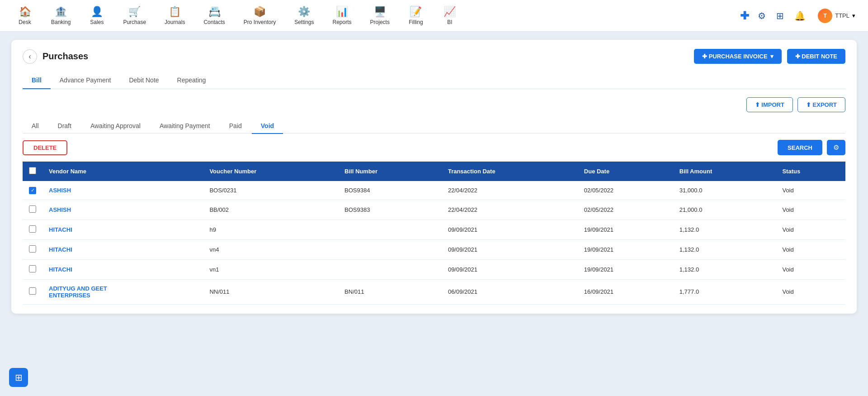  What do you see at coordinates (33, 190) in the screenshot?
I see `row-checkbox-cell: ✓` at bounding box center [33, 190].